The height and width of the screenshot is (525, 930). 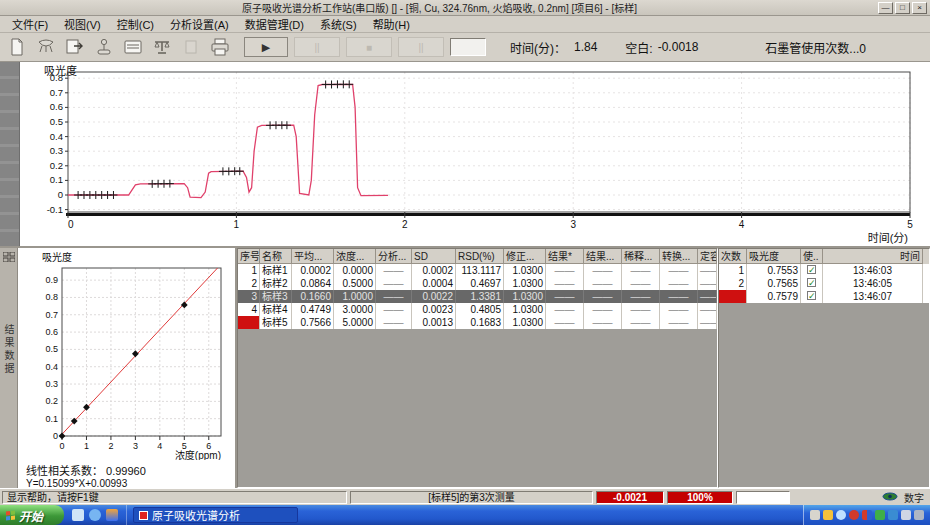 What do you see at coordinates (133, 47) in the screenshot?
I see `parameters-button` at bounding box center [133, 47].